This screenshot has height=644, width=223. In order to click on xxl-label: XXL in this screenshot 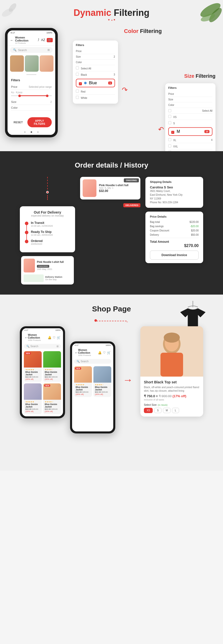, I will do `click(176, 146)`.